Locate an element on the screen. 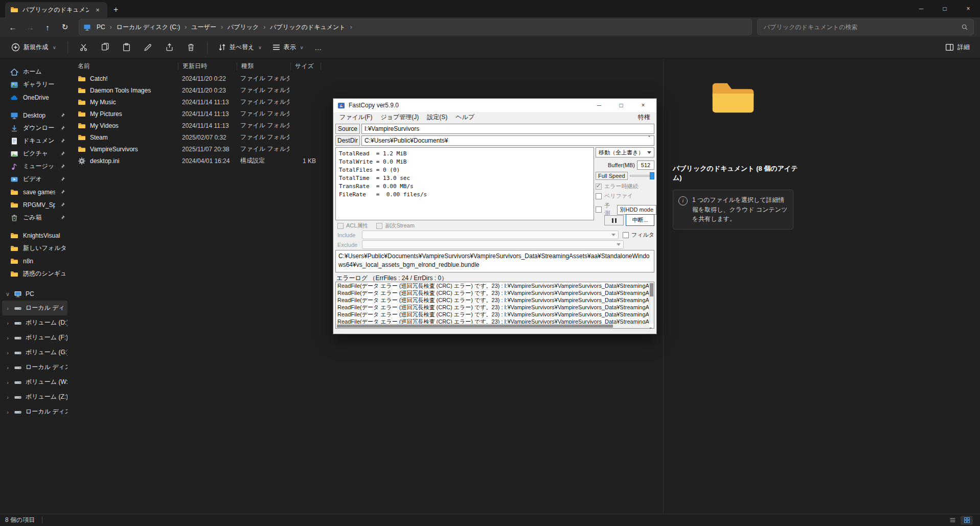  sidebar-item-12: KnightsVisual is located at coordinates (35, 235).